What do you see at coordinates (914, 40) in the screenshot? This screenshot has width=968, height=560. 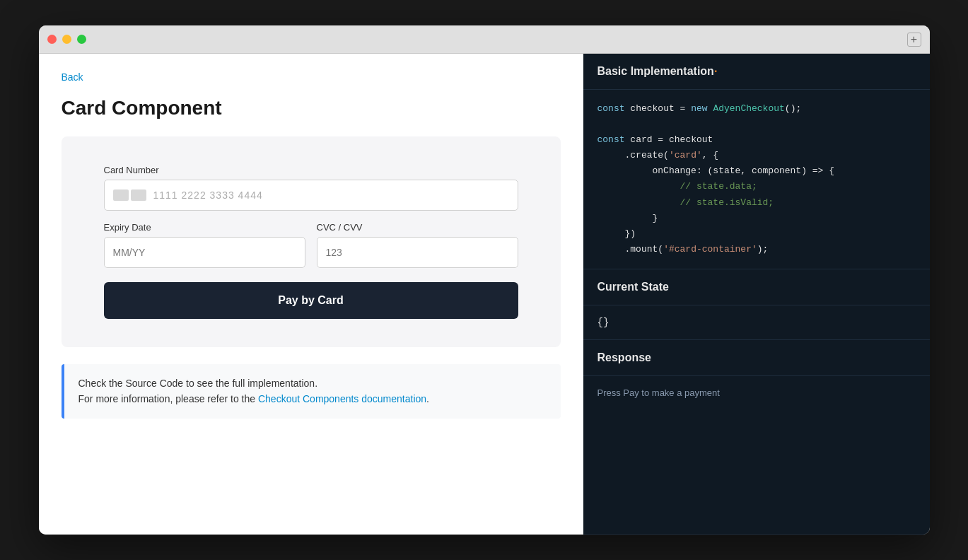 I see `add-tab-button: +` at bounding box center [914, 40].